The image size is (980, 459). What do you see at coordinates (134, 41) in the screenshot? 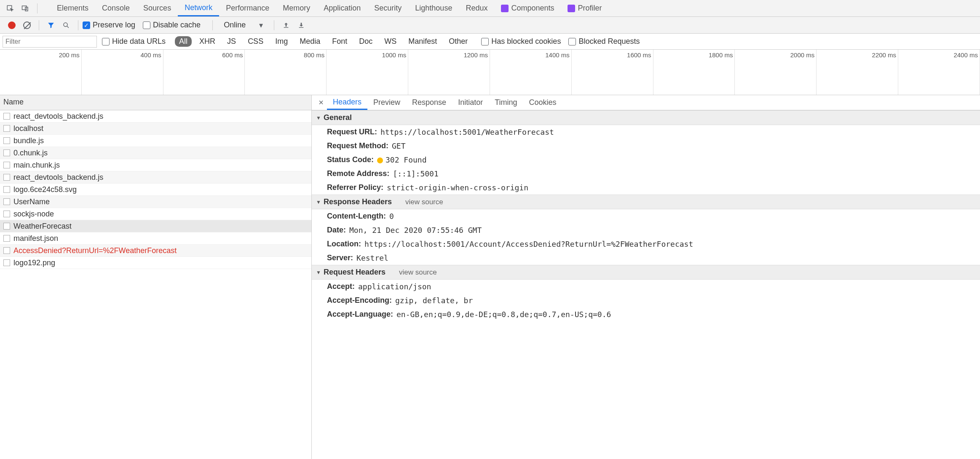
I see `hide-data-urls-checkbox: Hide data URLs` at bounding box center [134, 41].